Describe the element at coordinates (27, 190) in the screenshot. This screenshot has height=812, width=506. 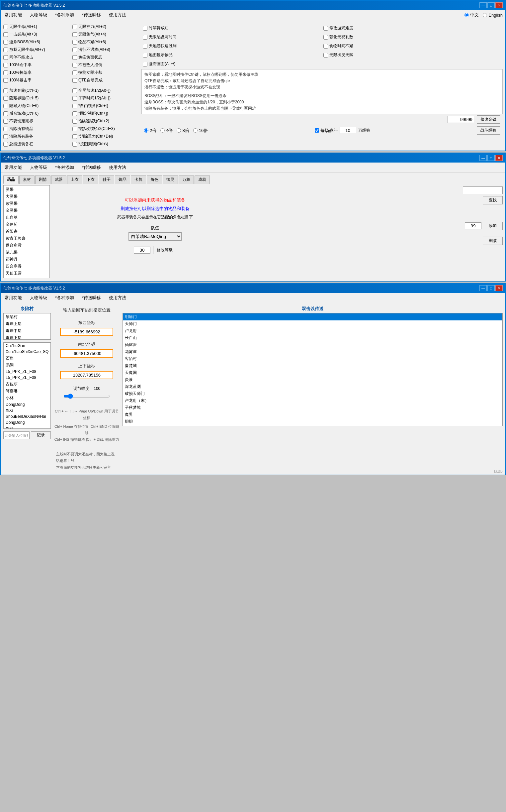
I see `list-item: 灵果` at that location.